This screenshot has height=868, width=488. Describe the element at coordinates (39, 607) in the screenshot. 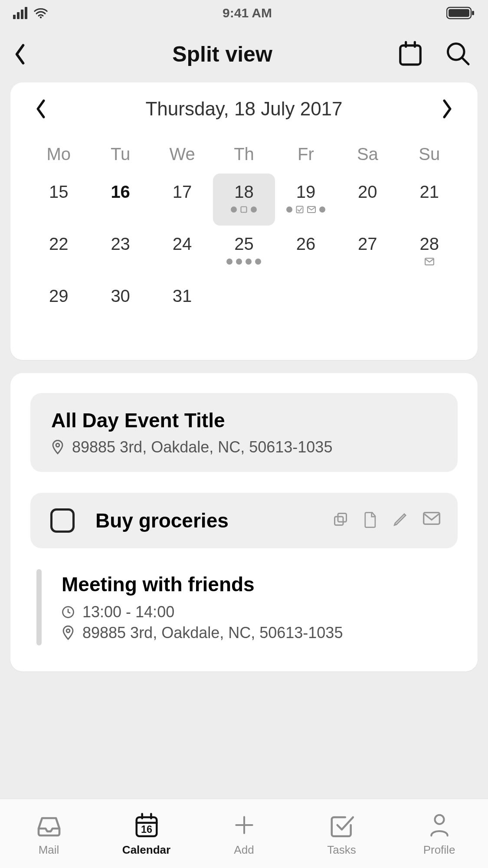

I see `event-color-bar` at that location.